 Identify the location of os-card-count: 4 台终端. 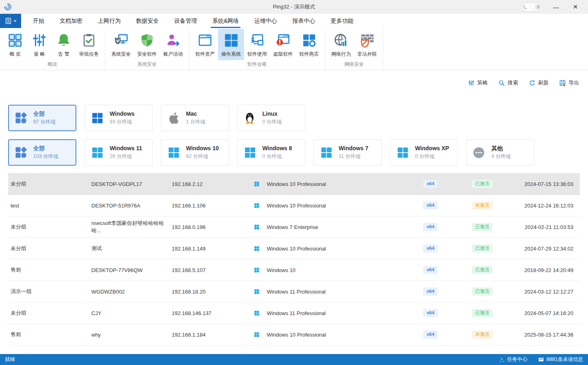
(501, 157).